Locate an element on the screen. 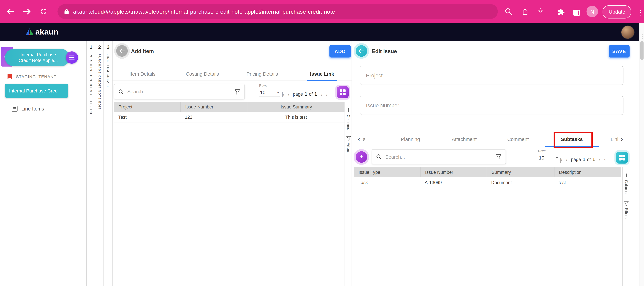 This screenshot has height=286, width=644. panel-title: Edit Issue is located at coordinates (384, 51).